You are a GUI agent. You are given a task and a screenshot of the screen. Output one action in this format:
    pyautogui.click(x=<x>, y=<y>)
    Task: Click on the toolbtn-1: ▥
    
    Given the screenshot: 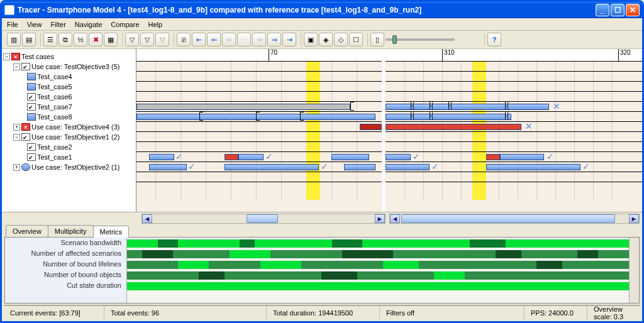 What is the action you would take?
    pyautogui.click(x=14, y=40)
    